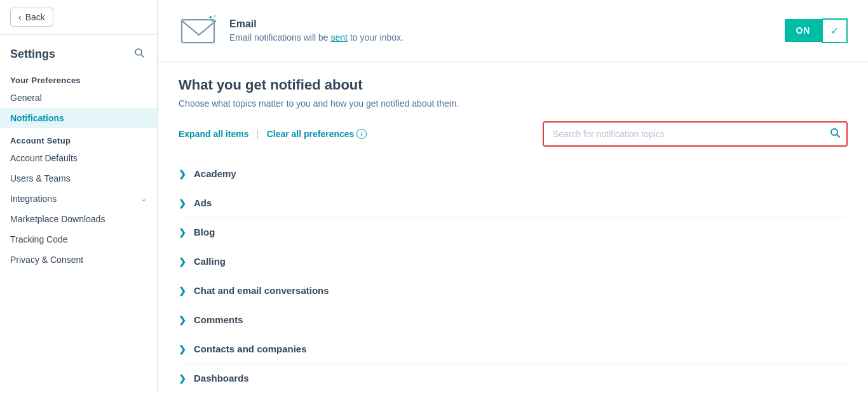 This screenshot has height=393, width=868. What do you see at coordinates (47, 260) in the screenshot?
I see `sidebar-item-privacy-consent-label: Privacy & Consent` at bounding box center [47, 260].